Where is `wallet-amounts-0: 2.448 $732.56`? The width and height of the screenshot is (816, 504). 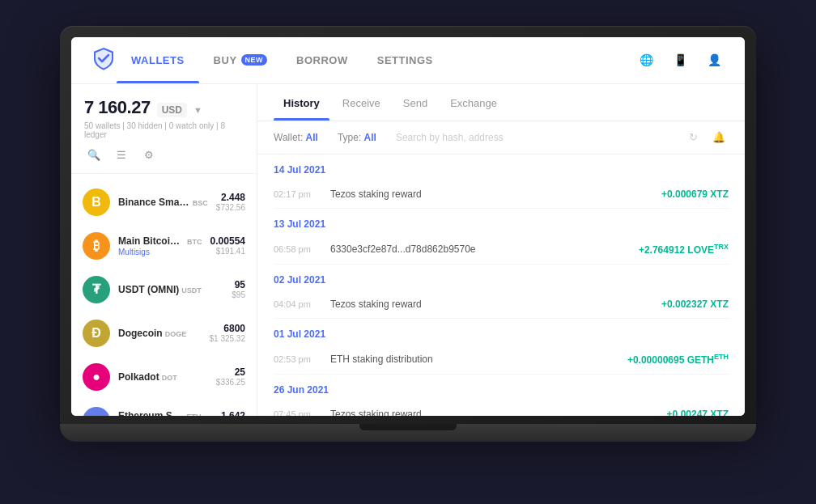
wallet-amounts-0: 2.448 $732.56 is located at coordinates (231, 202).